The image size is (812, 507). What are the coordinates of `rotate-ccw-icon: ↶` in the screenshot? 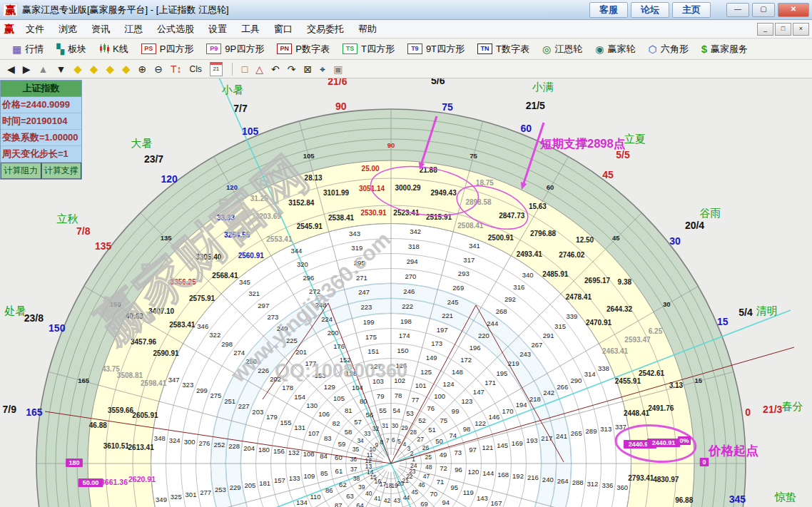 It's located at (275, 69).